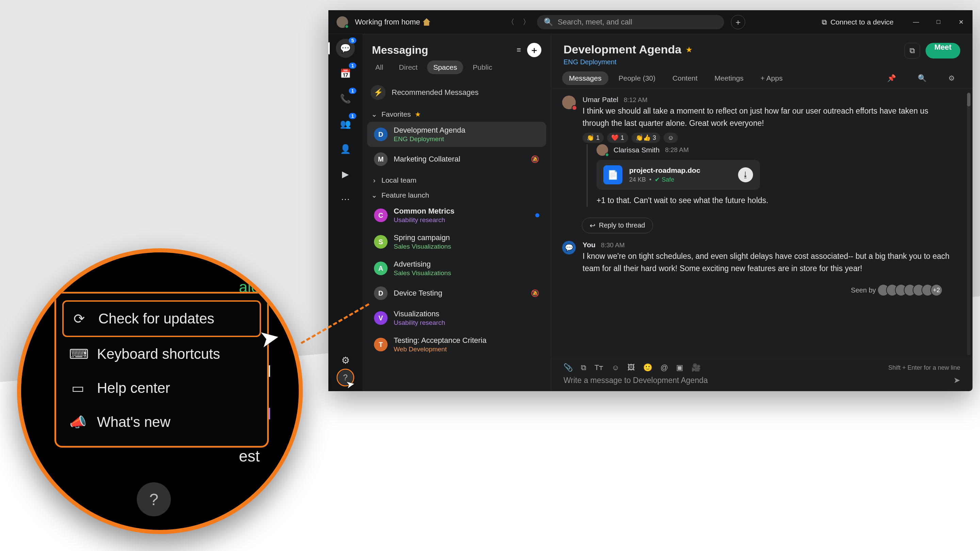  What do you see at coordinates (381, 134) in the screenshot?
I see `space-avatar: D` at bounding box center [381, 134].